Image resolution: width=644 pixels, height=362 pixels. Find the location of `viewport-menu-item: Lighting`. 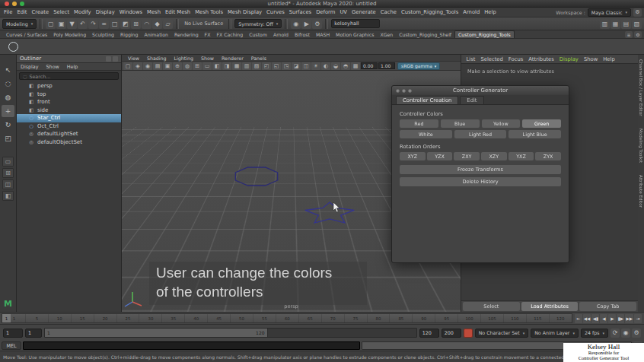

viewport-menu-item: Lighting is located at coordinates (184, 58).